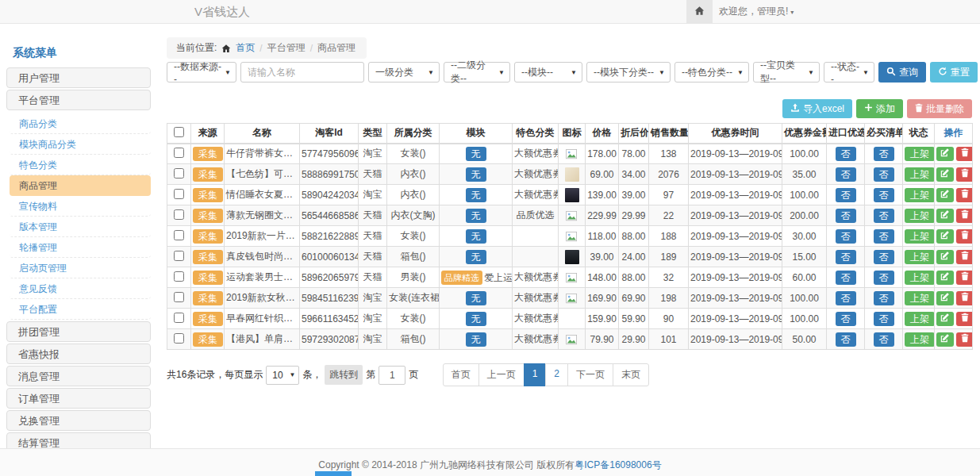 Image resolution: width=980 pixels, height=476 pixels. Describe the element at coordinates (80, 186) in the screenshot. I see `sidebar-item-goods-mgmt: 商品管理` at that location.